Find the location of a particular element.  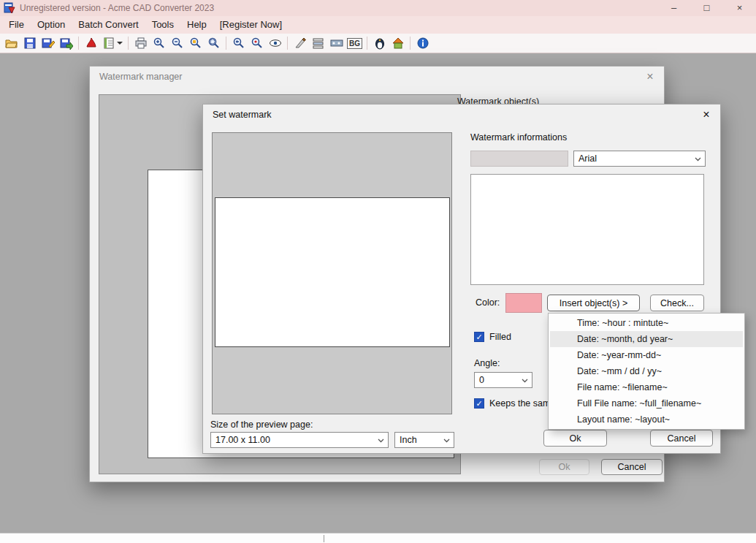

font-select: Arial is located at coordinates (640, 159).